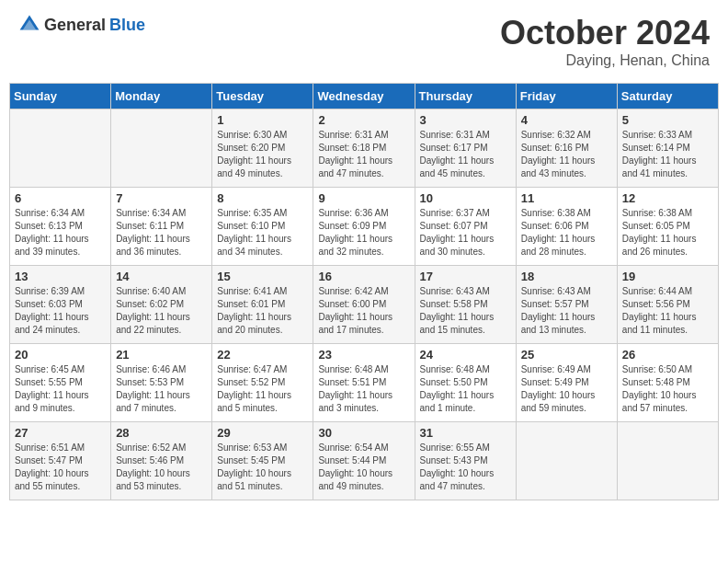 This screenshot has height=563, width=728. I want to click on weekday-header-thursday: Thursday, so click(465, 97).